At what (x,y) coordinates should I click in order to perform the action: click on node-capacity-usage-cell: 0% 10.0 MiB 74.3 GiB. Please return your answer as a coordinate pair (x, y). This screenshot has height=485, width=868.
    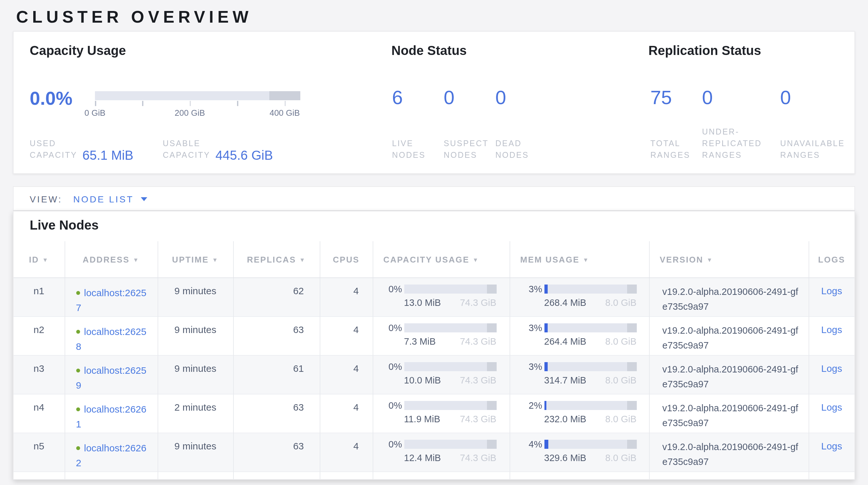
    Looking at the image, I should click on (441, 375).